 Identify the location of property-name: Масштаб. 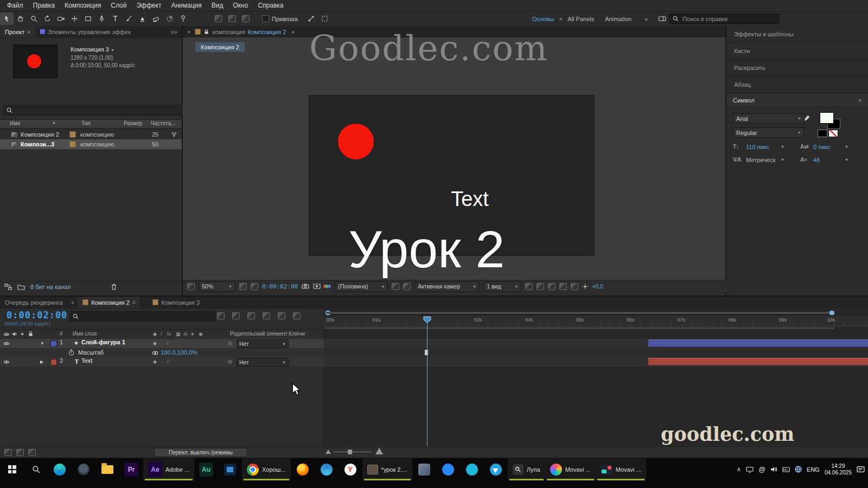
(91, 352).